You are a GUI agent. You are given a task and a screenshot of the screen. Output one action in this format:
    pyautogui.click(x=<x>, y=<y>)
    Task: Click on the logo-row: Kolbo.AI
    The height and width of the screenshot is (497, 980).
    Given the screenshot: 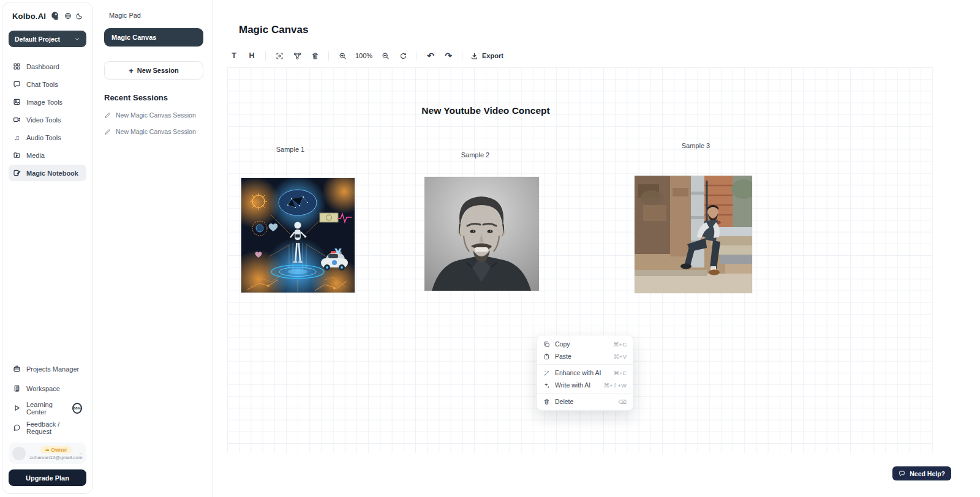 What is the action you would take?
    pyautogui.click(x=48, y=16)
    